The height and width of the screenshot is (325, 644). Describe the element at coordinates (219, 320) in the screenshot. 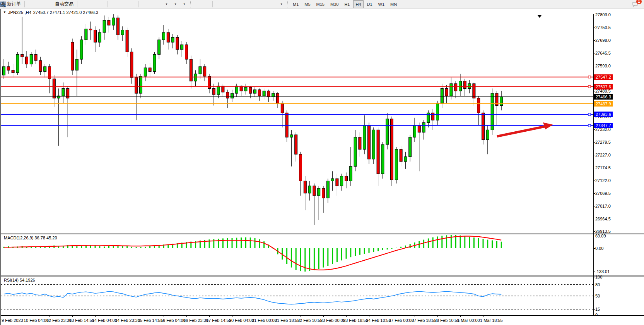

I see `time-axis-label: 17 Feb 14:55` at that location.